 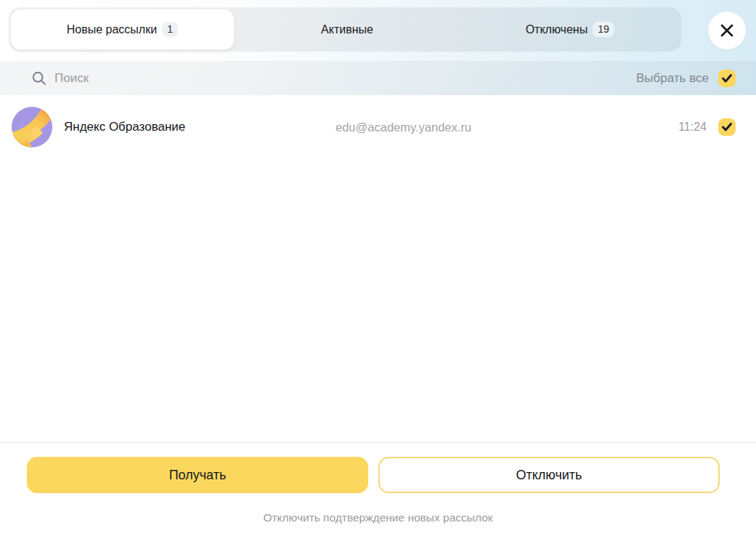 I want to click on search-icon, so click(x=39, y=78).